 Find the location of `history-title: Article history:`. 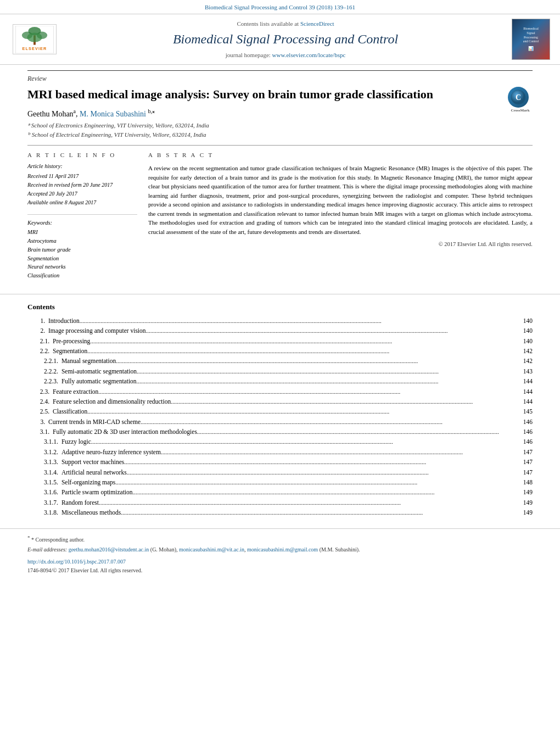

history-title: Article history: is located at coordinates (82, 167).